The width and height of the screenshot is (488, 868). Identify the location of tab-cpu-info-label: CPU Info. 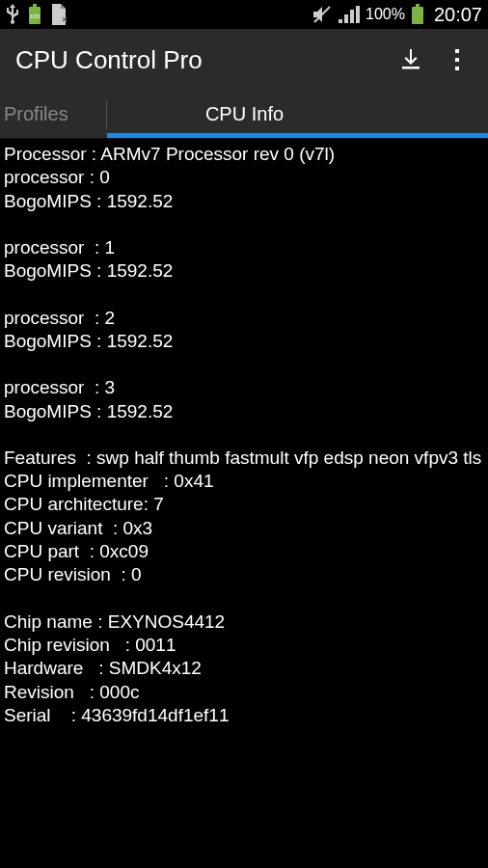
(245, 114).